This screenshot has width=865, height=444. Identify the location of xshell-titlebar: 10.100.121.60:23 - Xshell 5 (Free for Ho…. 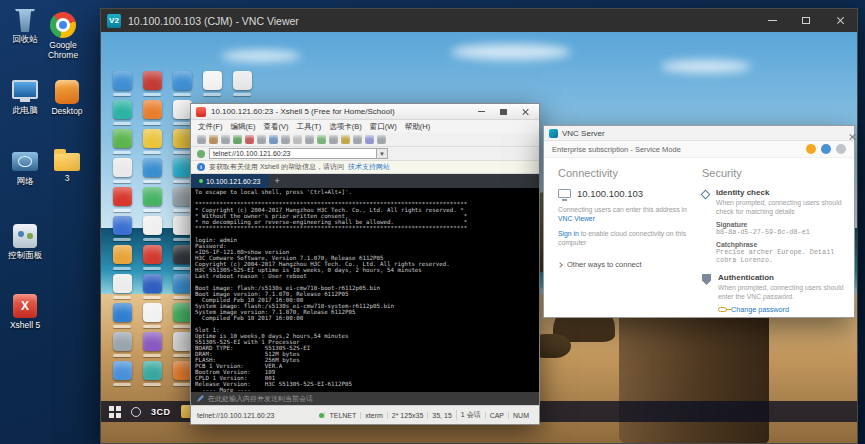
(365, 112).